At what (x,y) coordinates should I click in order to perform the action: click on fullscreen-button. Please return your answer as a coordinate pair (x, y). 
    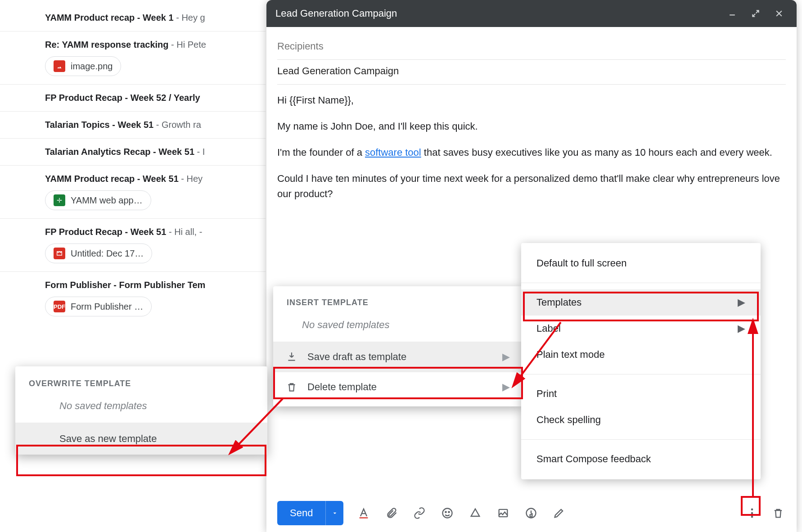
    Looking at the image, I should click on (756, 14).